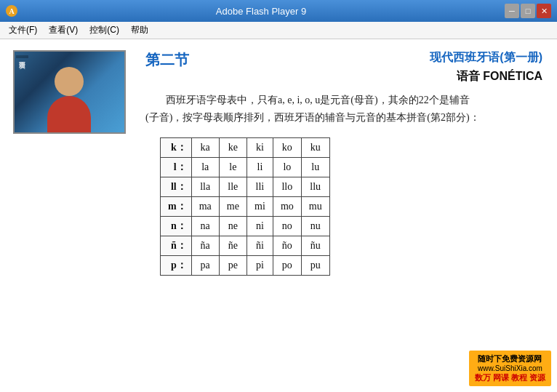  Describe the element at coordinates (344, 67) in the screenshot. I see `section-header: 第二节 现代西班牙语(第一册) 语音 FONÉTICA` at that location.